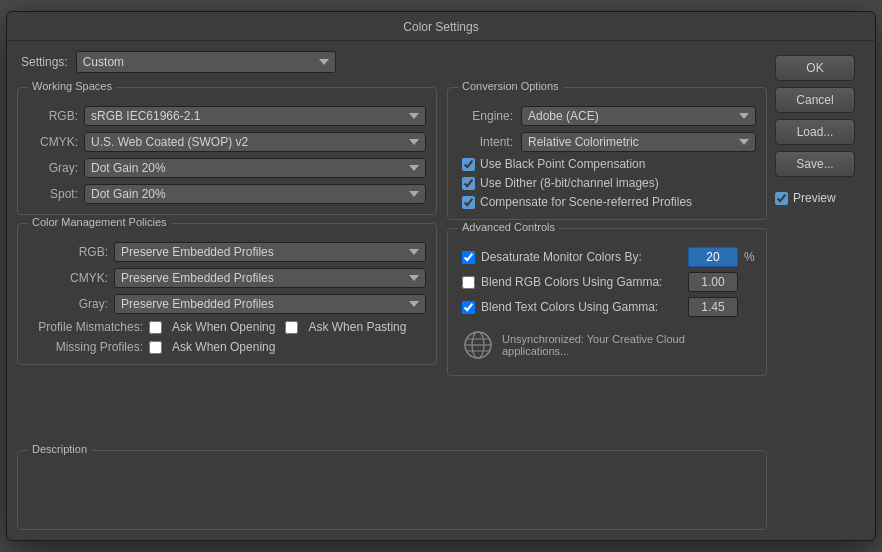  I want to click on gray-cmp-label: Gray:, so click(68, 304).